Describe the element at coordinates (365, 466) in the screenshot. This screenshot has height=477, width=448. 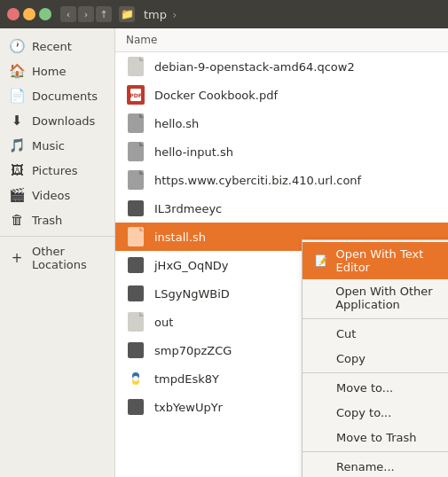
I see `ctx-label-rename: Rename...` at that location.